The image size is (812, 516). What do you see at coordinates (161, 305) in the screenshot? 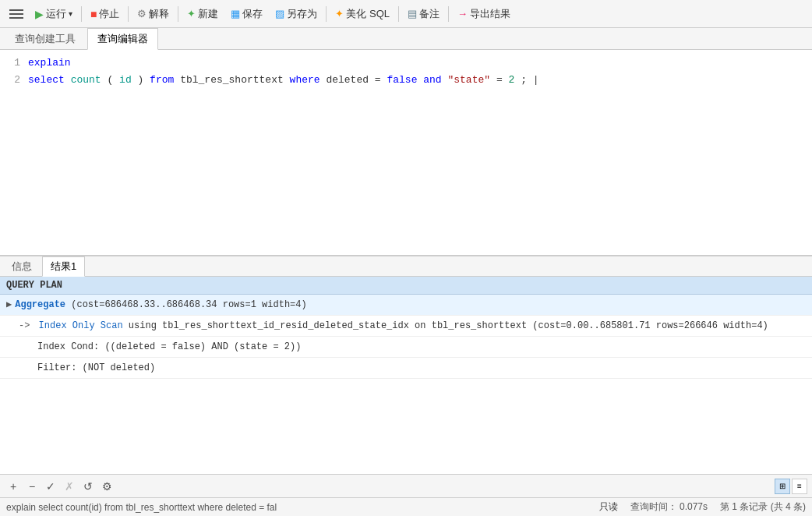
I see `plan-text-1: Aggregate (cost=686468.33..686468.34 row…` at bounding box center [161, 305].